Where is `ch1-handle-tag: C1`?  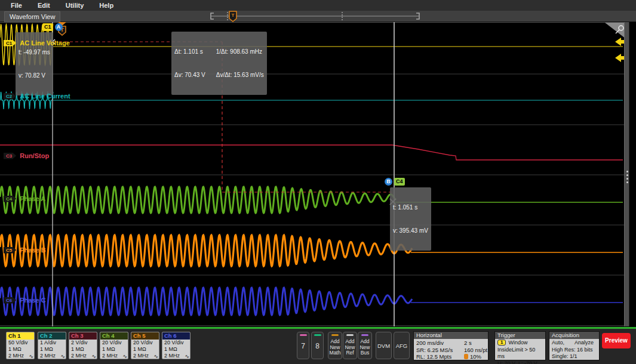
ch1-handle-tag: C1 is located at coordinates (10, 43).